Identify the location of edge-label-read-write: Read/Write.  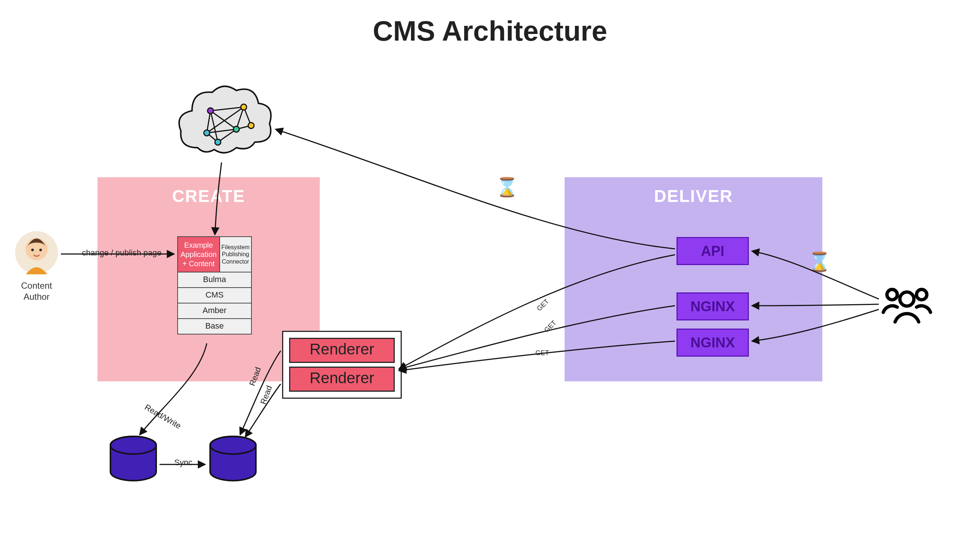
(163, 417).